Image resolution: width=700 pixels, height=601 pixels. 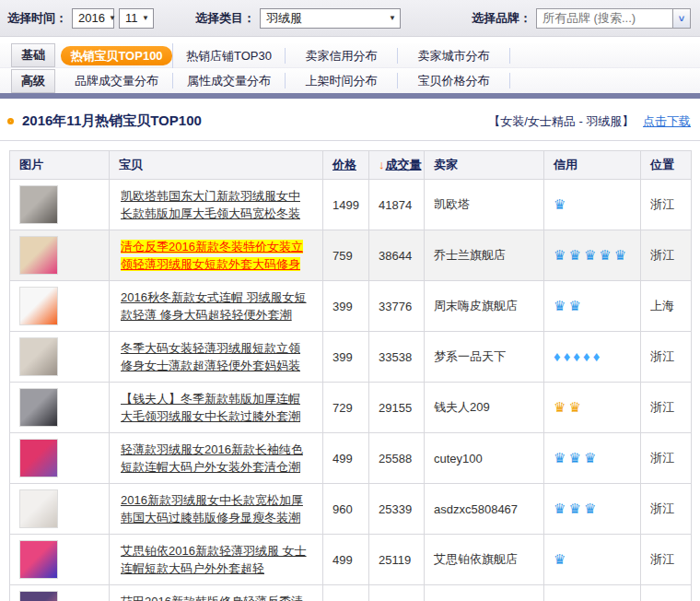 I want to click on table-row: 【钱夫人】冬季新款韩版加厚连帽大毛领羽绒服女中长款过膝外套潮 729 29155…, so click(x=351, y=407).